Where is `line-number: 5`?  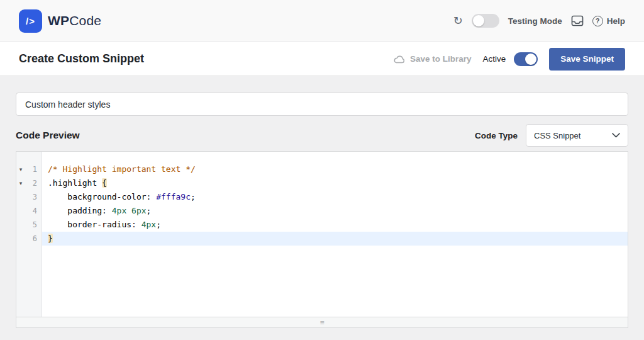 line-number: 5 is located at coordinates (33, 225).